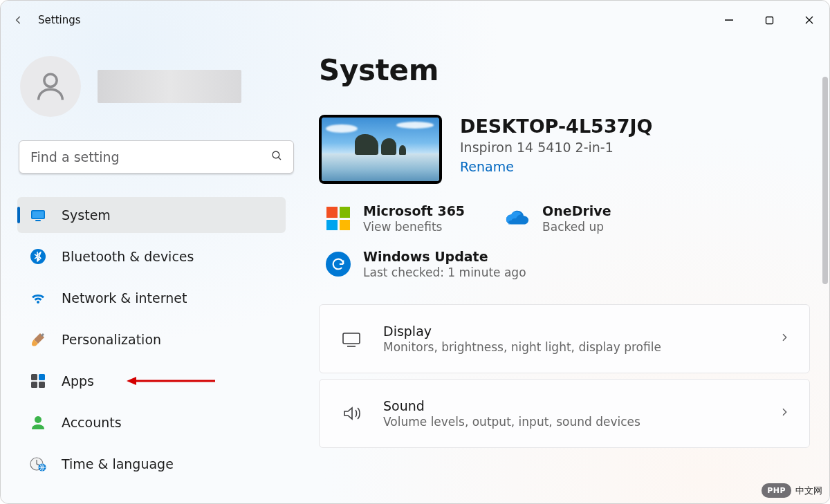 This screenshot has width=830, height=504. What do you see at coordinates (556, 147) in the screenshot?
I see `device-model: Inspiron 14 5410 2-in-1` at bounding box center [556, 147].